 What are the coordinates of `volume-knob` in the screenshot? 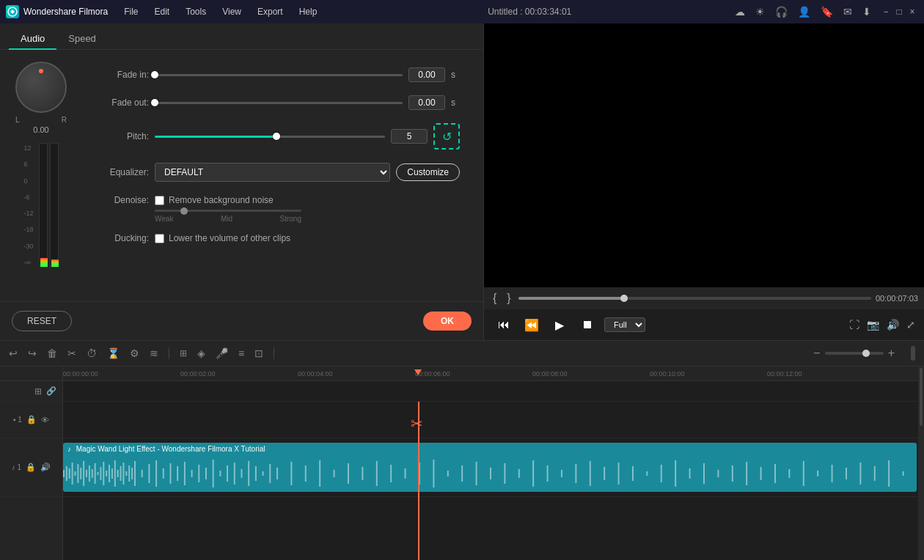 It's located at (41, 87).